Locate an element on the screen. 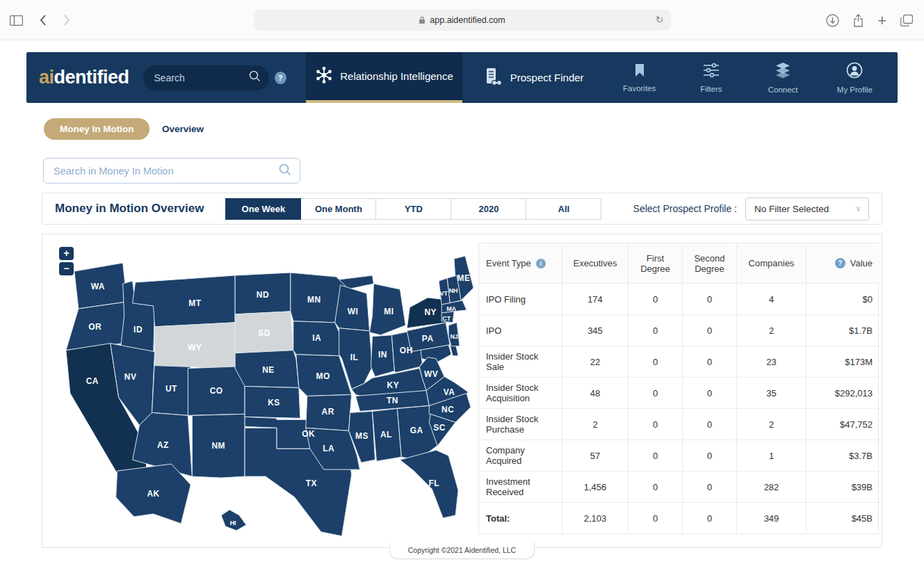 The height and width of the screenshot is (580, 924). event-type-info-icon: i is located at coordinates (541, 264).